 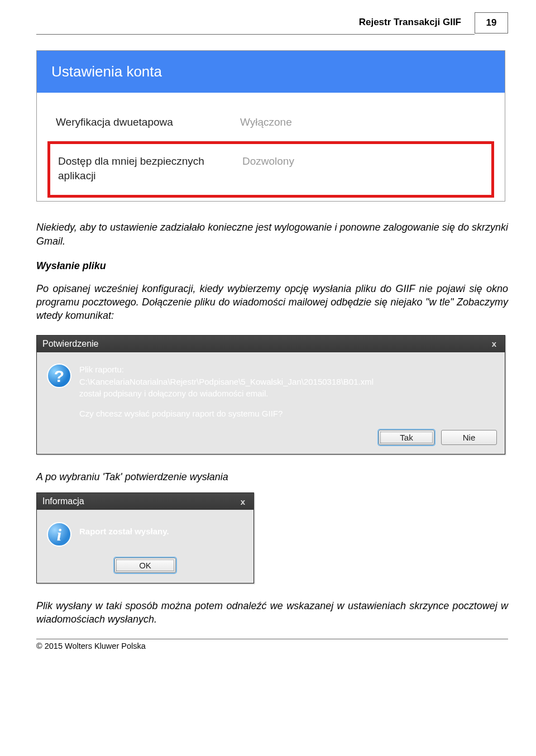 What do you see at coordinates (145, 565) in the screenshot?
I see `ok-button: OK` at bounding box center [145, 565].